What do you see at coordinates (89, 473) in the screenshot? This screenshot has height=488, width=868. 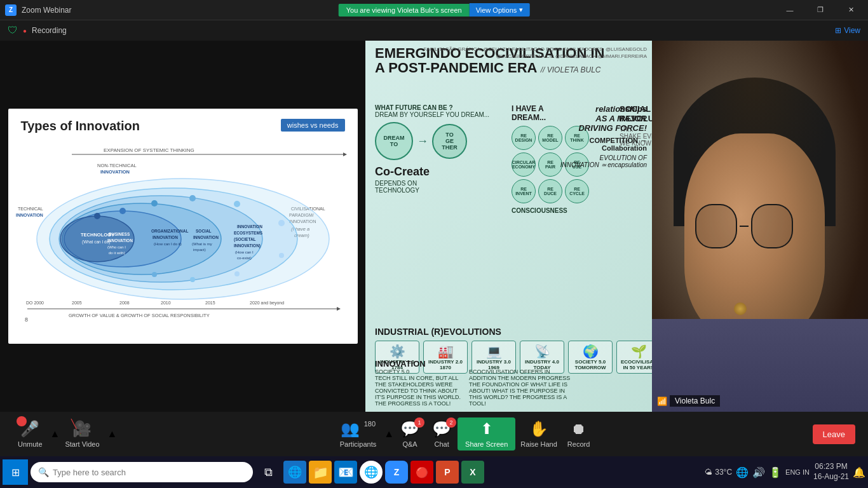 I see `search-placeholder: Type here to search` at bounding box center [89, 473].